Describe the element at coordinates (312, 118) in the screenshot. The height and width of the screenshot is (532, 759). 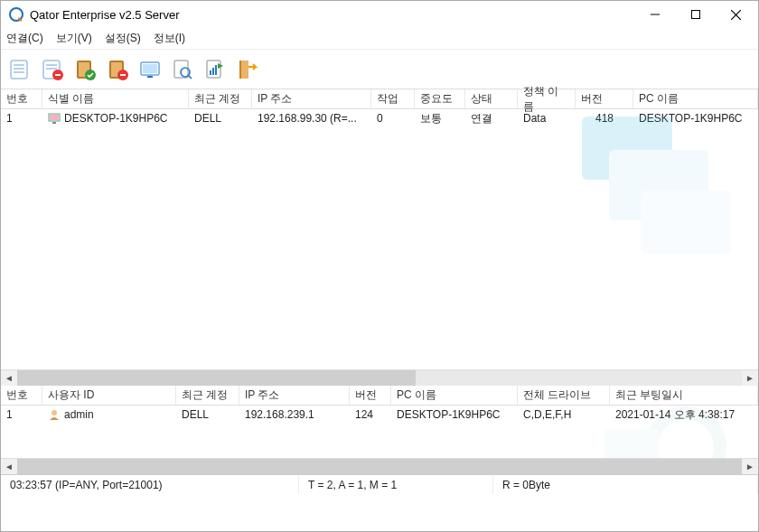
I see `cell-ip: 192.168.99.30 (R=...` at that location.